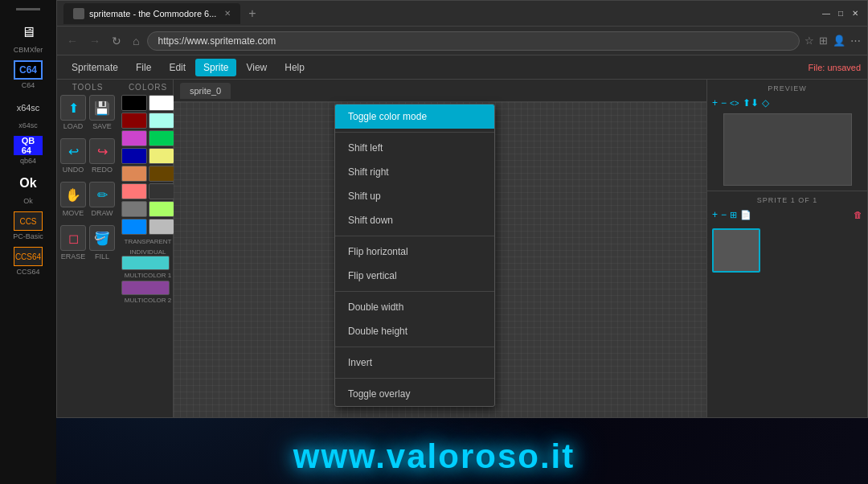 The image size is (868, 484). Describe the element at coordinates (733, 215) in the screenshot. I see `sprite-grid-btn: ⊞` at that location.